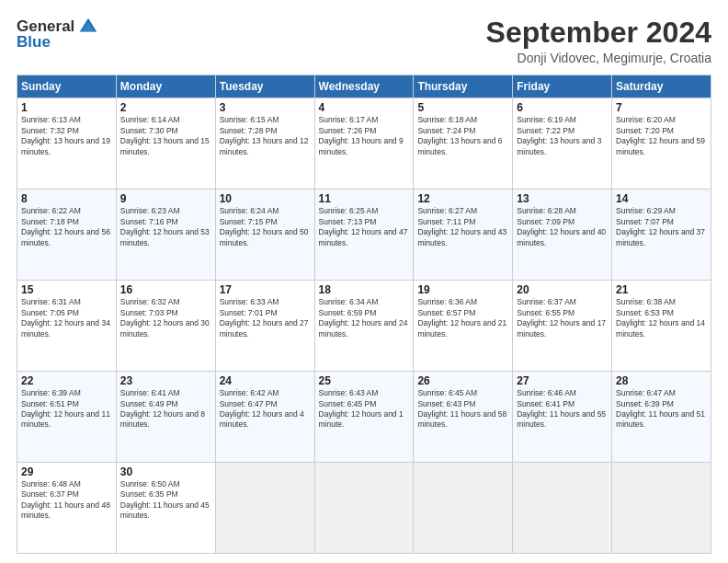  I want to click on day-number: 8, so click(66, 199).